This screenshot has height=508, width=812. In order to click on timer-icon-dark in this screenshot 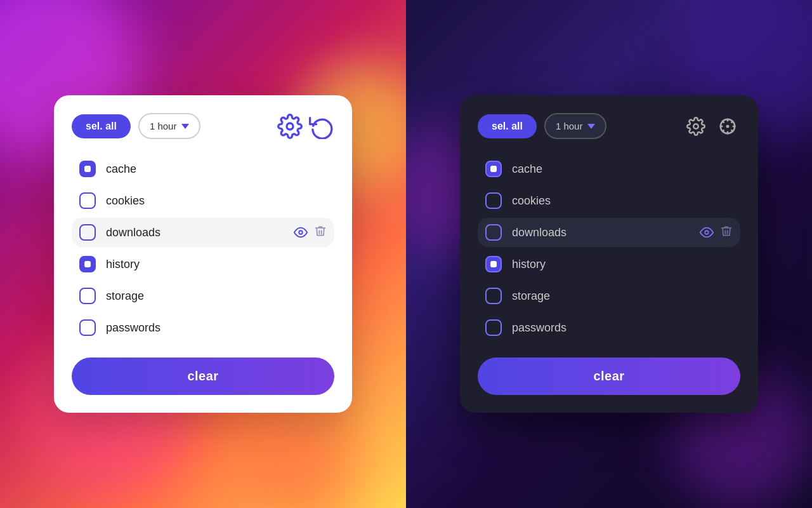, I will do `click(728, 126)`.